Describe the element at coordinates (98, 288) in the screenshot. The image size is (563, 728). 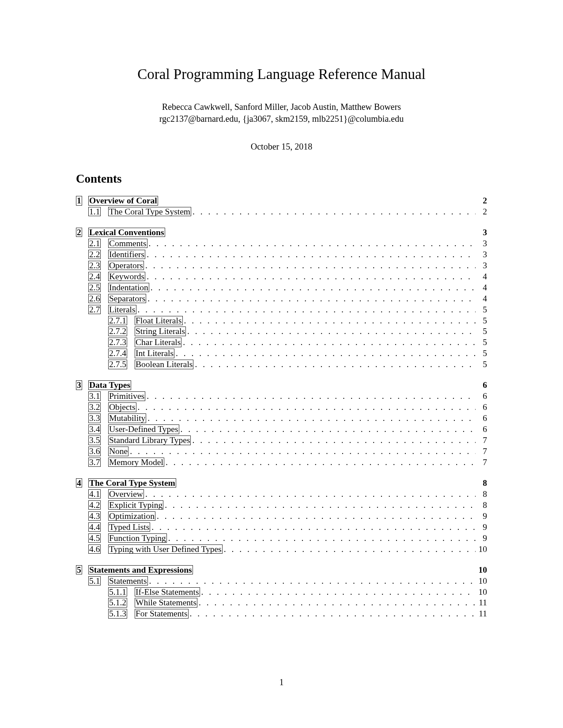
I see `toc-entry-number: 2.5` at that location.